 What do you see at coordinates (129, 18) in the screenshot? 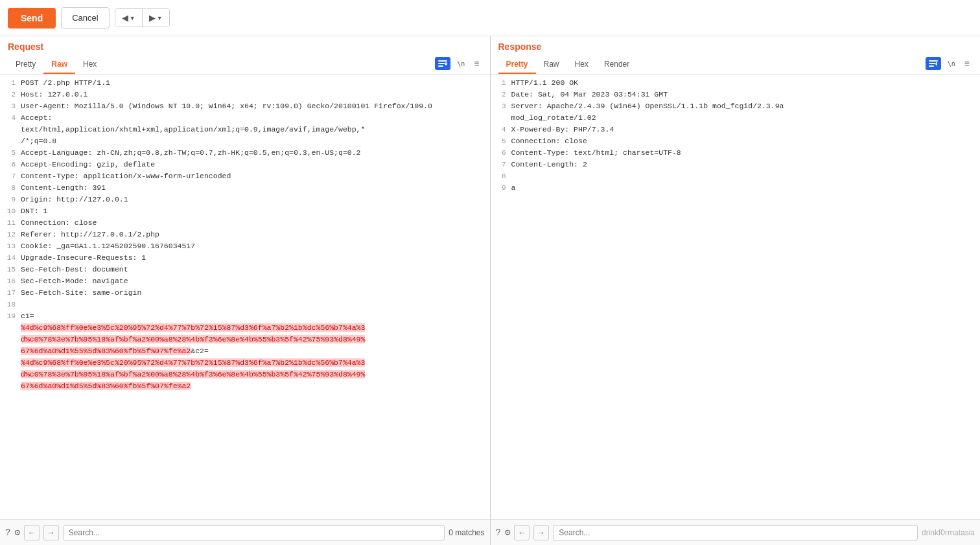
I see `prev-button: ◀ ▼` at bounding box center [129, 18].